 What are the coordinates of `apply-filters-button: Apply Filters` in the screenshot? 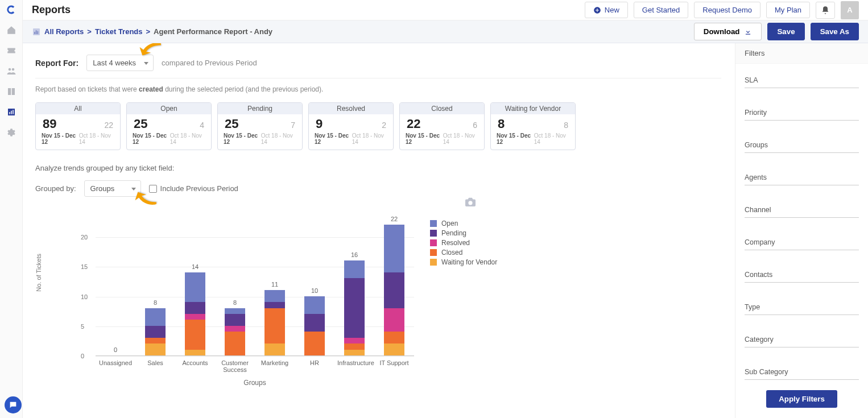 It's located at (802, 399).